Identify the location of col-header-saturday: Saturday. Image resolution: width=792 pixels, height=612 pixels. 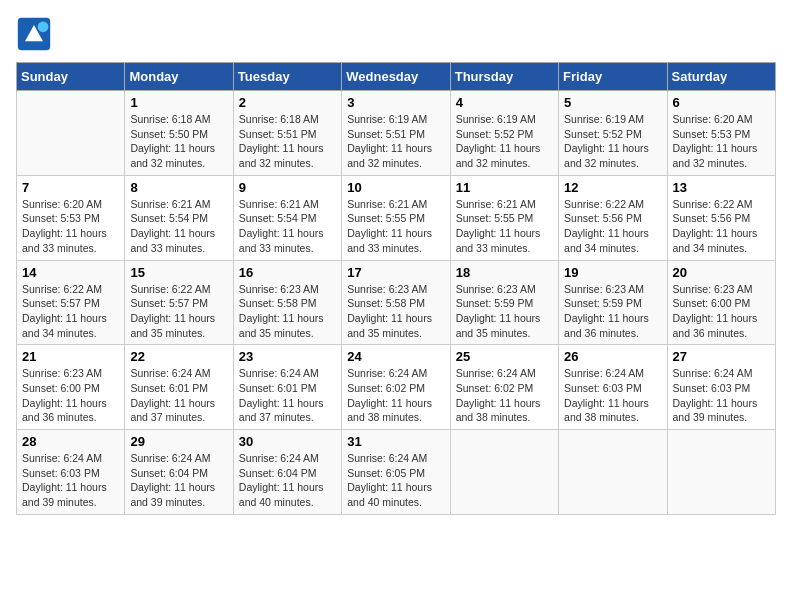
(721, 77).